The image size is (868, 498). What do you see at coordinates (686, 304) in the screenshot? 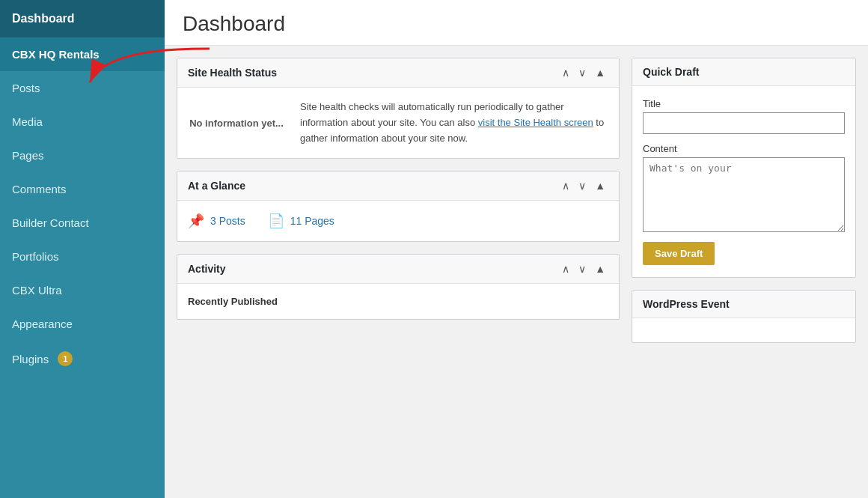
I see `wordpress-events-title: WordPress Event` at bounding box center [686, 304].